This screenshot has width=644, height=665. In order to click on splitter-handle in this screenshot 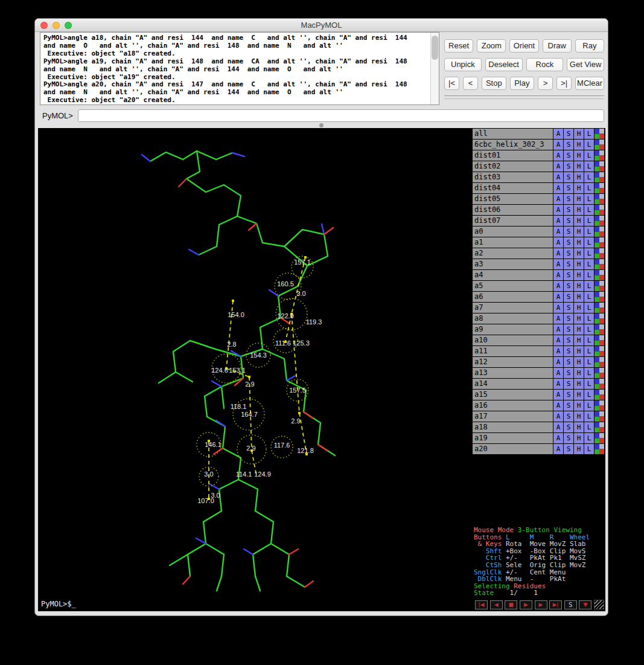, I will do `click(321, 126)`.